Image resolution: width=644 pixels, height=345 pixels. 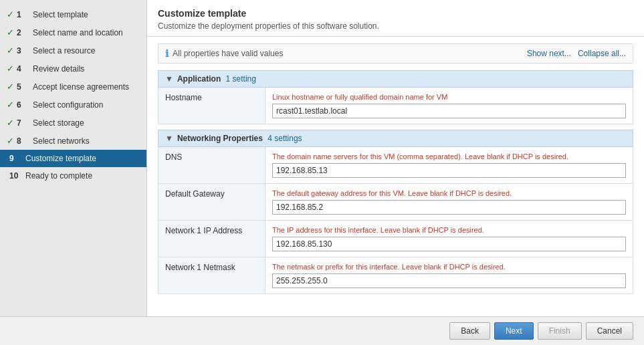 What do you see at coordinates (396, 139) in the screenshot?
I see `section-header-row: ▼Networking Properties 4 settings` at bounding box center [396, 139].